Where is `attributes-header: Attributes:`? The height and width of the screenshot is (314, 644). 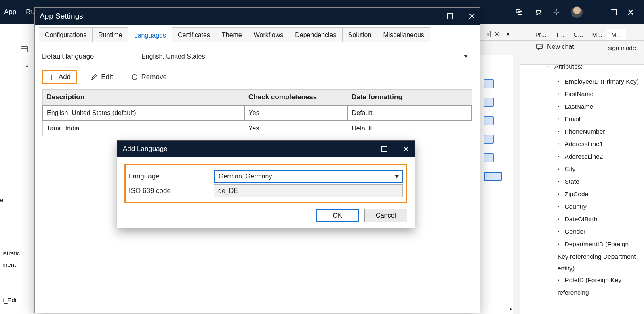 attributes-header: Attributes: is located at coordinates (593, 67).